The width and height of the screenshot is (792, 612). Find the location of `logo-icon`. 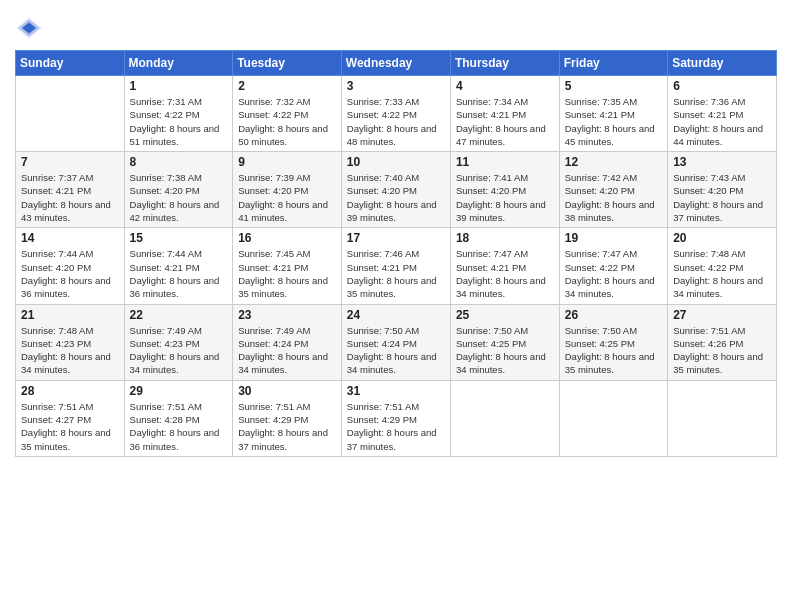

logo-icon is located at coordinates (29, 28).